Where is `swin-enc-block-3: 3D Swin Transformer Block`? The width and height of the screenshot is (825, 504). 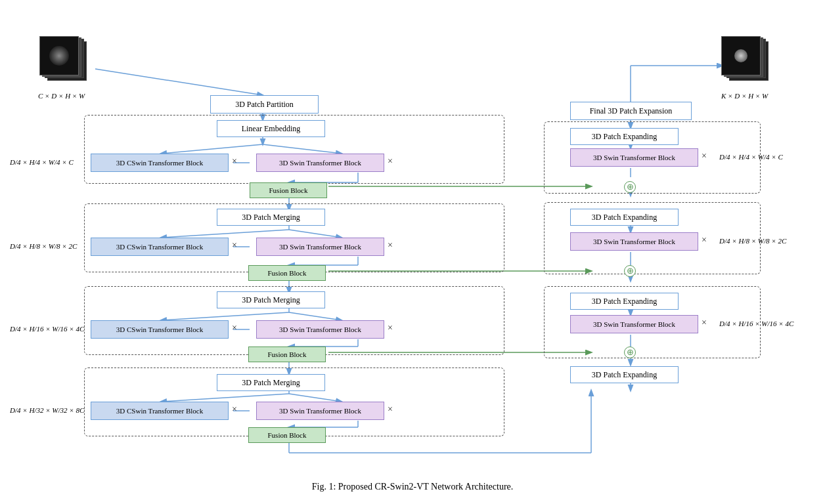 swin-enc-block-3: 3D Swin Transformer Block is located at coordinates (321, 329).